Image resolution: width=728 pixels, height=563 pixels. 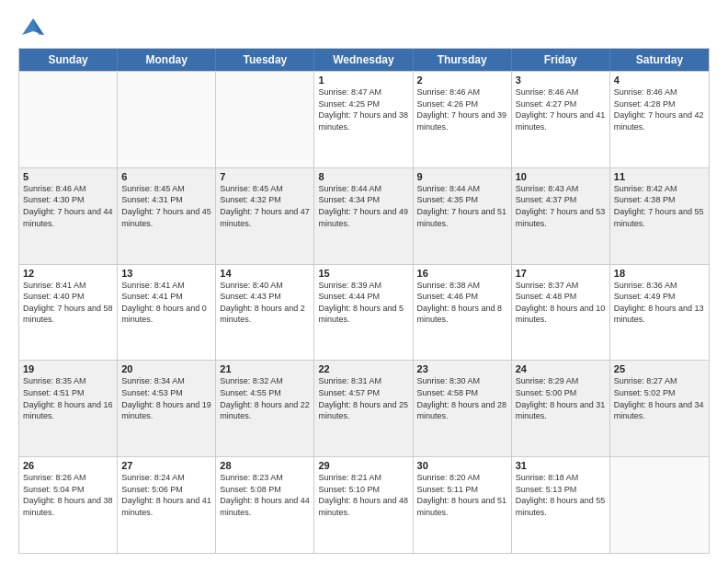 What do you see at coordinates (164, 315) in the screenshot?
I see `daylight-text: Daylight: 8 hours and 0 minutes.` at bounding box center [164, 315].